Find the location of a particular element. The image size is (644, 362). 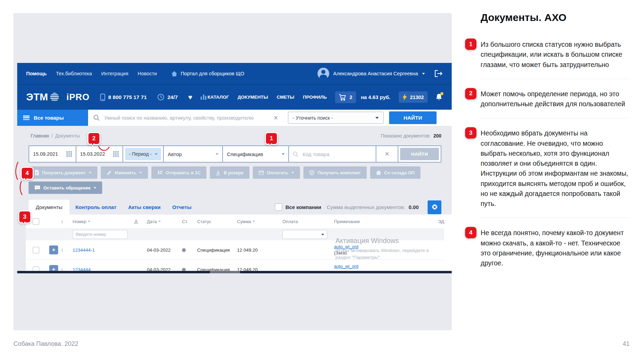

col-date: Дата is located at coordinates (164, 221).